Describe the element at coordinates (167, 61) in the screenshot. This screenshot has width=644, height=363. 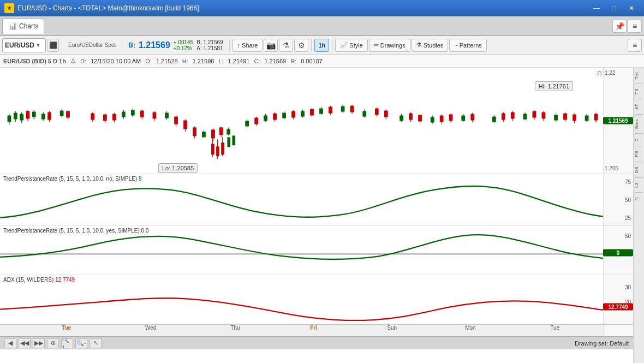
I see `open-value: 1.21528` at that location.